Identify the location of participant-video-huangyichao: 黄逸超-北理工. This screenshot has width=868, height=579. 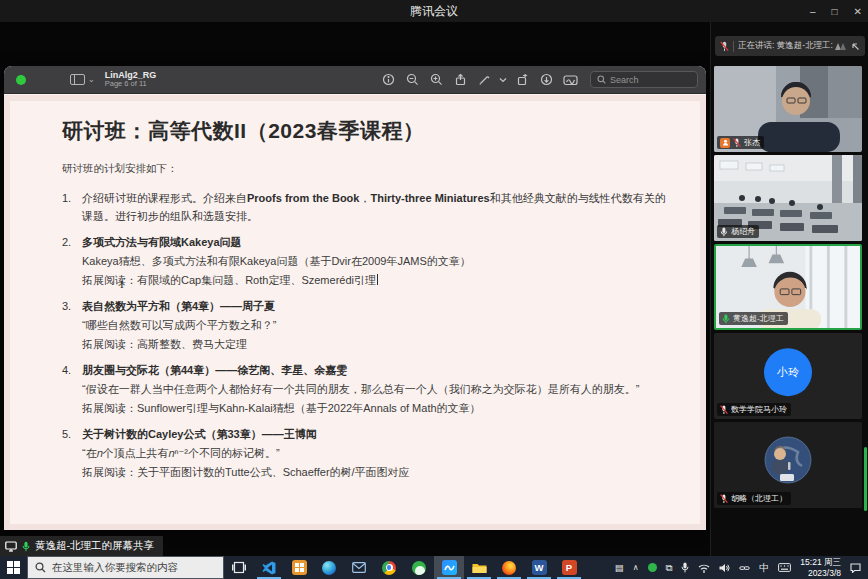
(788, 287).